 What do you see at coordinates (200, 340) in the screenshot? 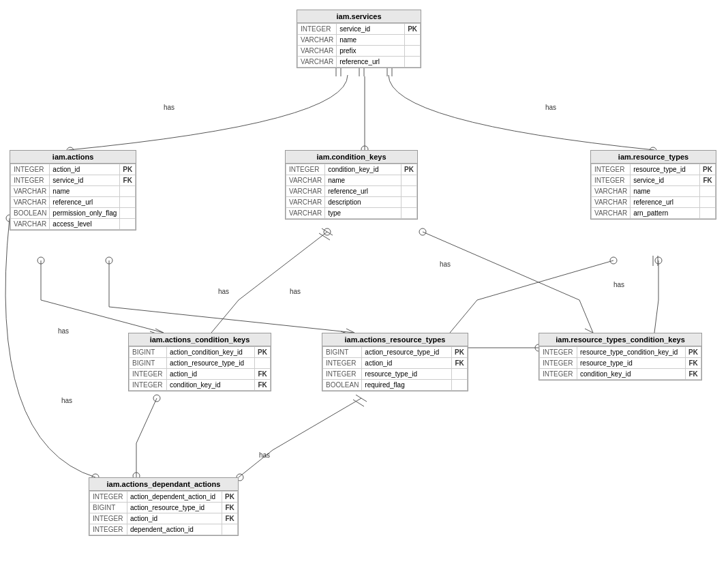
I see `table-header-iam-actions-condition-keys: iam.actions_condition_keys` at bounding box center [200, 340].